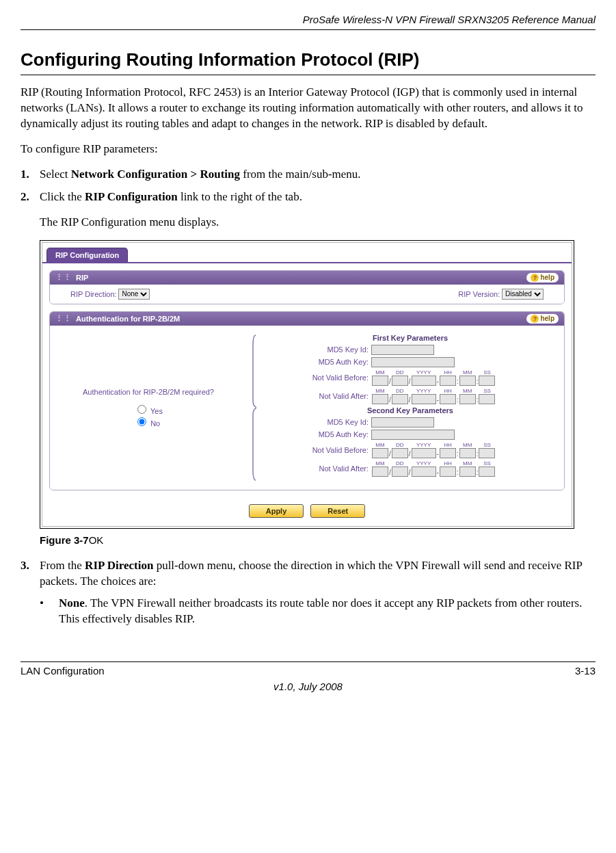  Describe the element at coordinates (308, 574) in the screenshot. I see `step-3: 3. From the RIP Direction pull-down menu…` at that location.